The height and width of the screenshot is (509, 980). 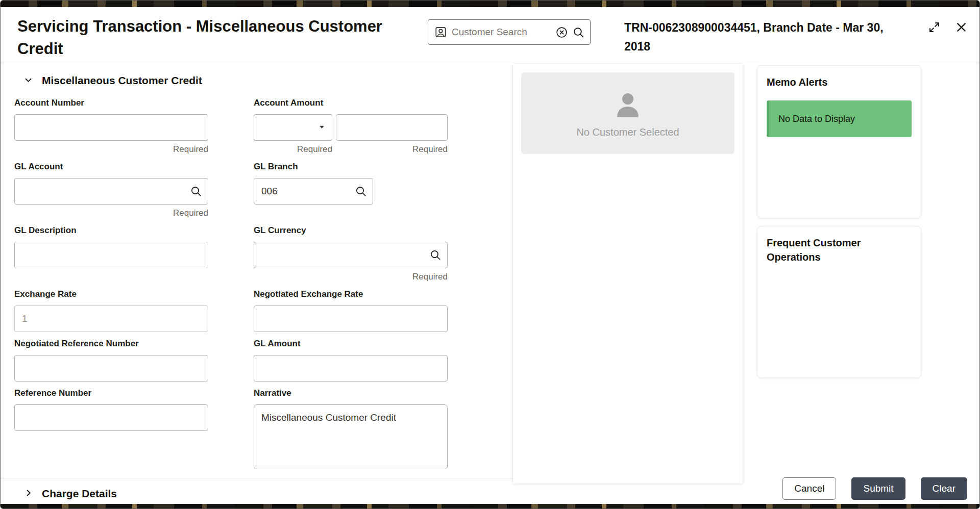 What do you see at coordinates (351, 344) in the screenshot?
I see `gl-amount-label: GL Amount` at bounding box center [351, 344].